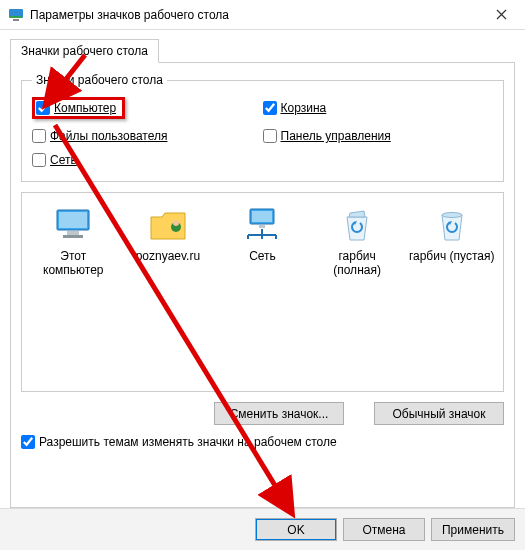 This screenshot has height=550, width=525. Describe the element at coordinates (357, 263) in the screenshot. I see `icon-label: гарбич (полная)` at that location.